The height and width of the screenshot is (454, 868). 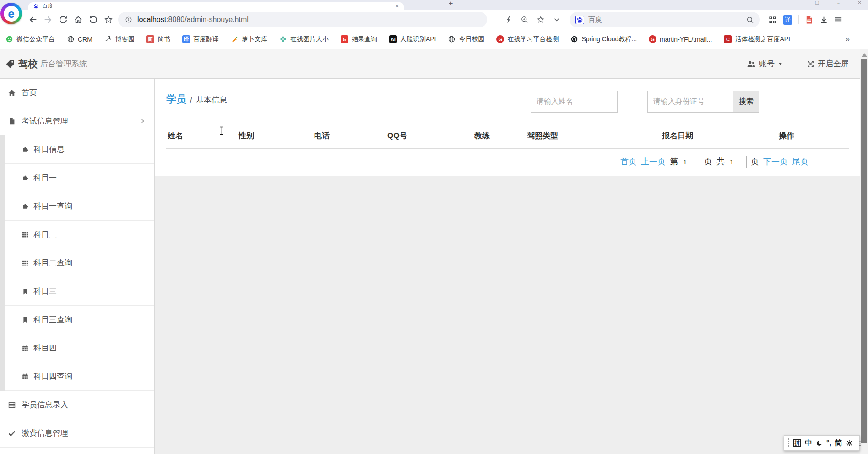 What do you see at coordinates (77, 405) in the screenshot?
I see `sidebar-item: 学员信息录入` at bounding box center [77, 405].